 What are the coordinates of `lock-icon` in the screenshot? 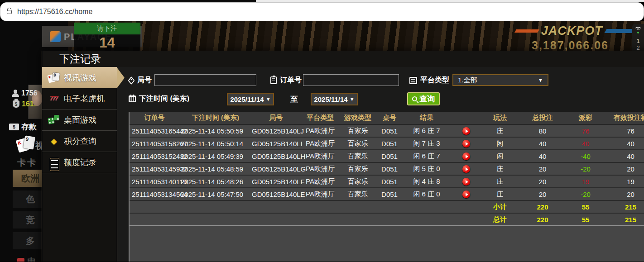 It's located at (9, 12).